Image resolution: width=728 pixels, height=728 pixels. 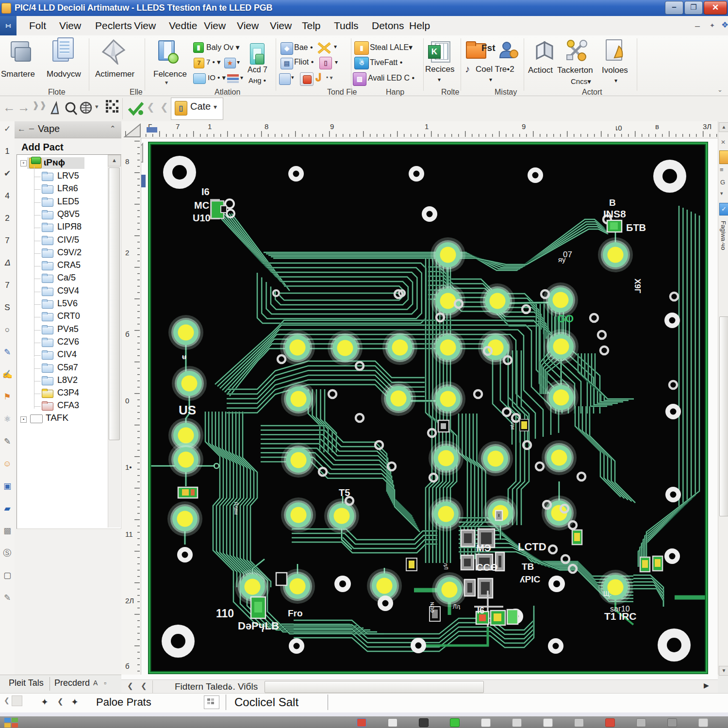 I want to click on svg-text: ʉ, so click(x=184, y=356).